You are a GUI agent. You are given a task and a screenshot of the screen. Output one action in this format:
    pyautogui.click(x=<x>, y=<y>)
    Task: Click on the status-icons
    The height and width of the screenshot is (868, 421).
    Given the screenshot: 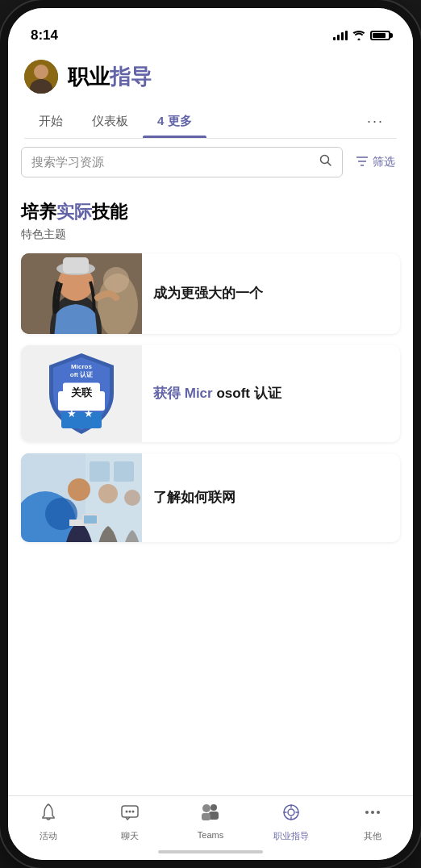 What is the action you would take?
    pyautogui.click(x=361, y=35)
    